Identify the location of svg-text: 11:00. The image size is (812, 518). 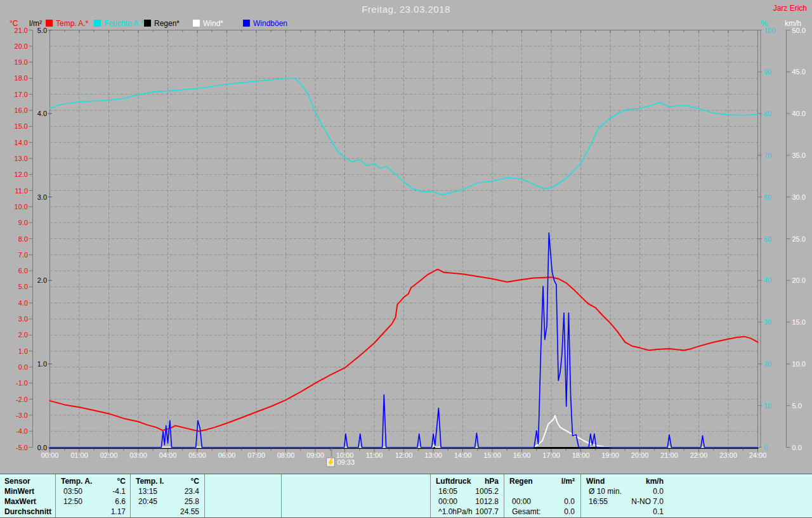
(374, 455).